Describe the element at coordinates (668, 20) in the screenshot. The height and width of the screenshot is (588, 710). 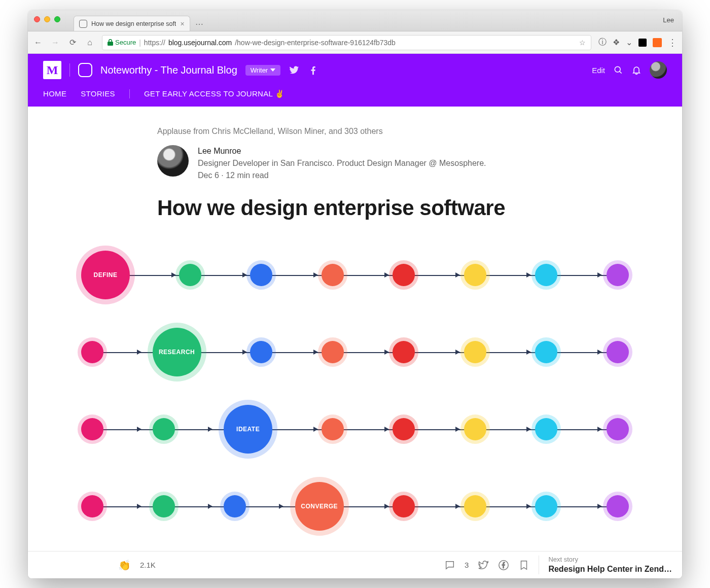
I see `chrome-profile-label: Lee` at that location.